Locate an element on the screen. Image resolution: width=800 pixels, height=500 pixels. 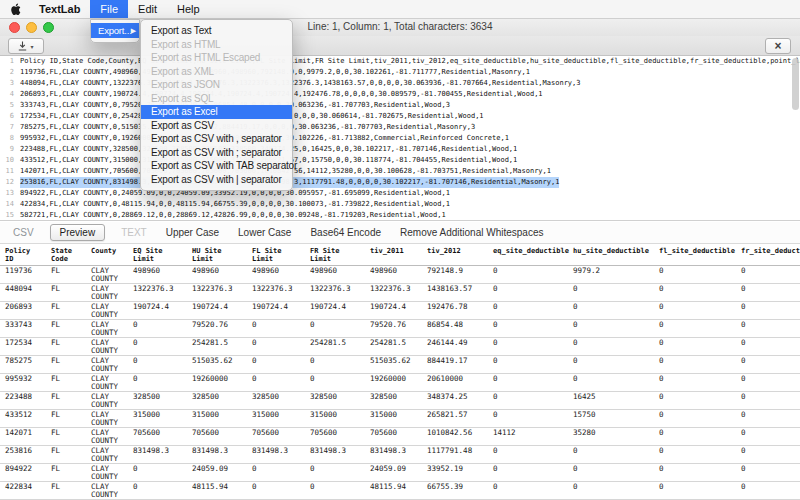
menu-item-export-as-csv-with-tab-separator: Export as CSV with TAB separator is located at coordinates (216, 166).